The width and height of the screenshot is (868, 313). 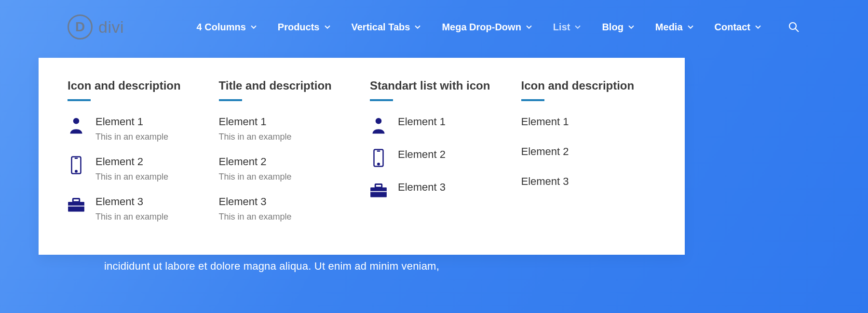 What do you see at coordinates (567, 27) in the screenshot?
I see `nav-list: List` at bounding box center [567, 27].